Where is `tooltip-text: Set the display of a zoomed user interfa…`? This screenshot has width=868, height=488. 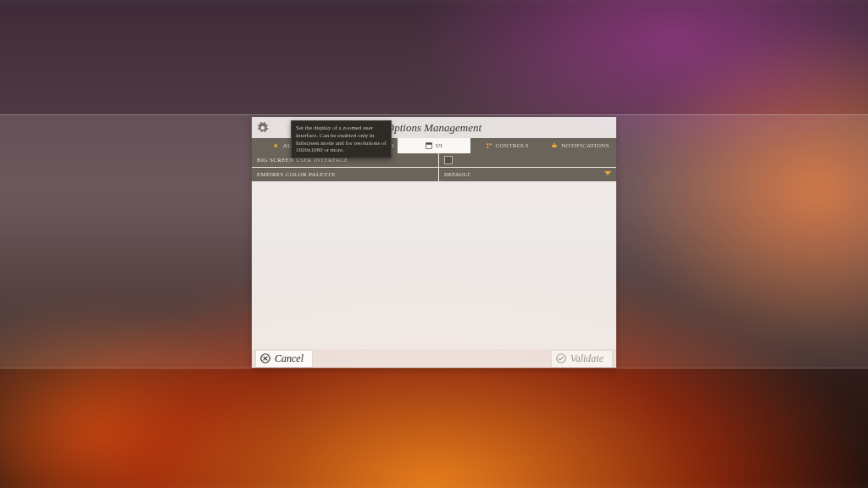 tooltip-text: Set the display of a zoomed user interfa… is located at coordinates (341, 139).